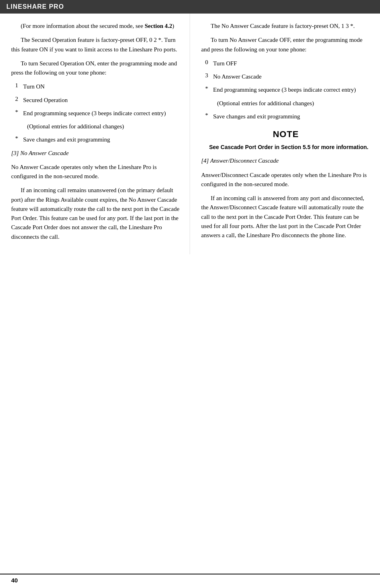  What do you see at coordinates (96, 45) in the screenshot?
I see `left-para2: The Secured Operation feature is factory…` at bounding box center [96, 45].